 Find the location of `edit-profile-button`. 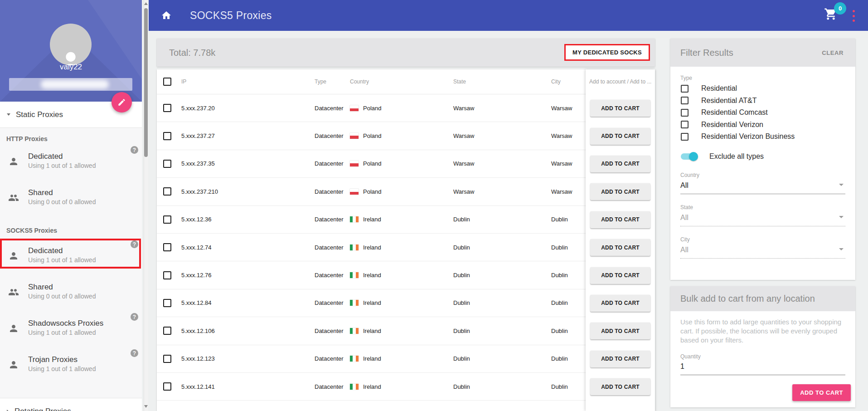

edit-profile-button is located at coordinates (121, 103).